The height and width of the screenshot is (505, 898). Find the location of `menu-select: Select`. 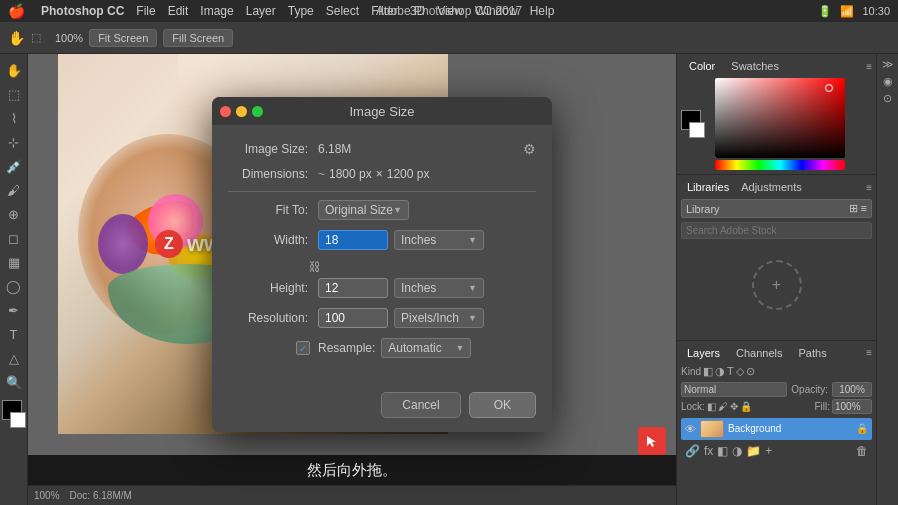

menu-select: Select is located at coordinates (342, 11).